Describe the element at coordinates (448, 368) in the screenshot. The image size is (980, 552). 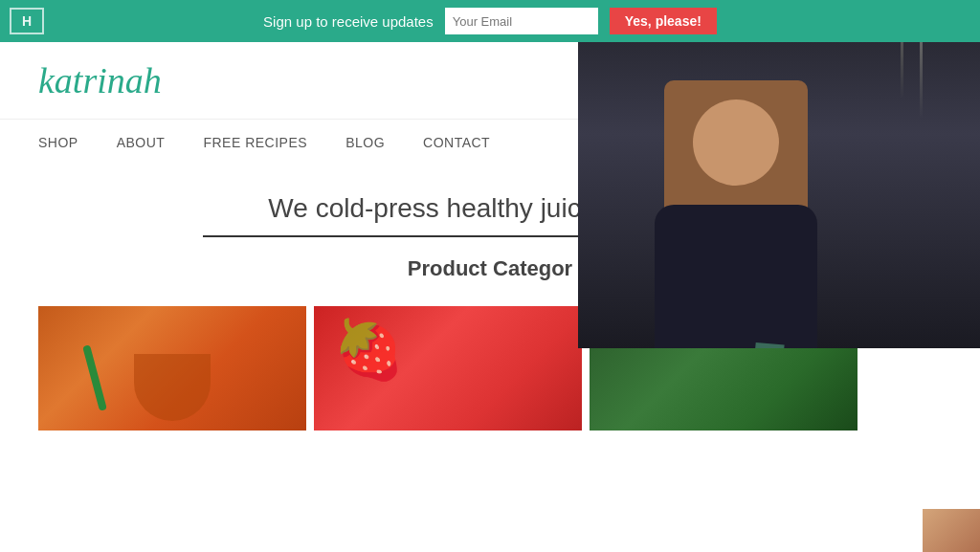
I see `product-card-strawberries` at that location.